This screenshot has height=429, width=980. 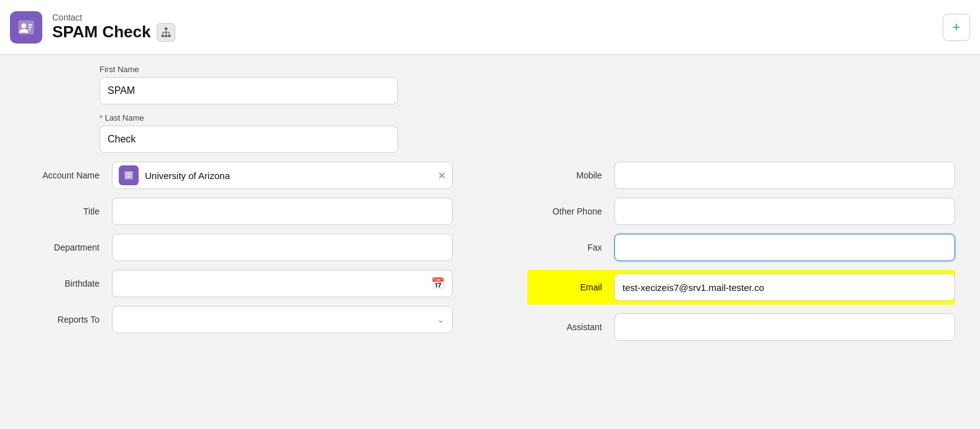 What do you see at coordinates (166, 32) in the screenshot?
I see `hierarchy-button` at bounding box center [166, 32].